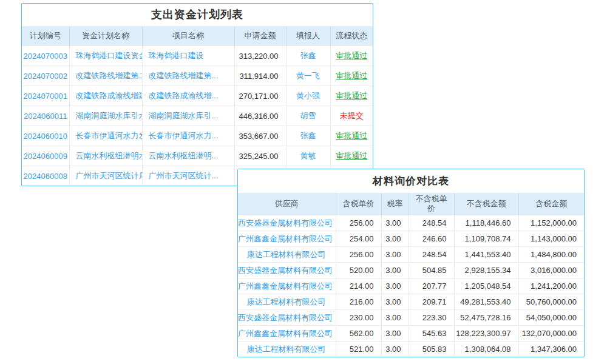 Image resolution: width=607 pixels, height=364 pixels. What do you see at coordinates (188, 157) in the screenshot?
I see `project-name-link: 云南水利枢纽潜明...` at bounding box center [188, 157].